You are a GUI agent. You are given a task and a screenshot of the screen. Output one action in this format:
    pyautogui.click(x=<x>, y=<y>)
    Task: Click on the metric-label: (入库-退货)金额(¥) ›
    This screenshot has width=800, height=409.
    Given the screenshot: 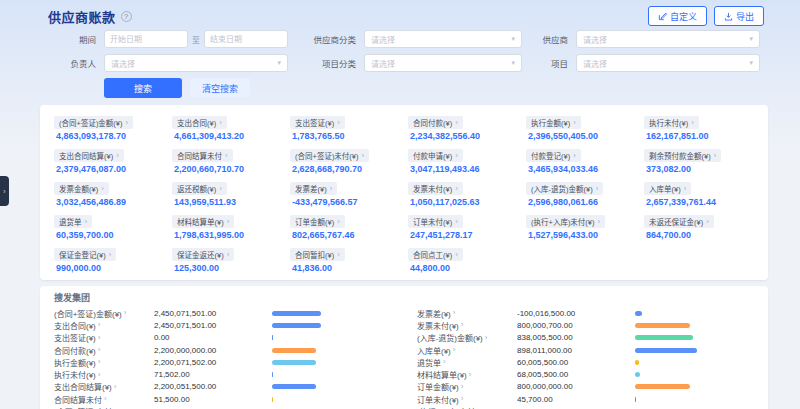 What is the action you would take?
    pyautogui.click(x=467, y=338)
    